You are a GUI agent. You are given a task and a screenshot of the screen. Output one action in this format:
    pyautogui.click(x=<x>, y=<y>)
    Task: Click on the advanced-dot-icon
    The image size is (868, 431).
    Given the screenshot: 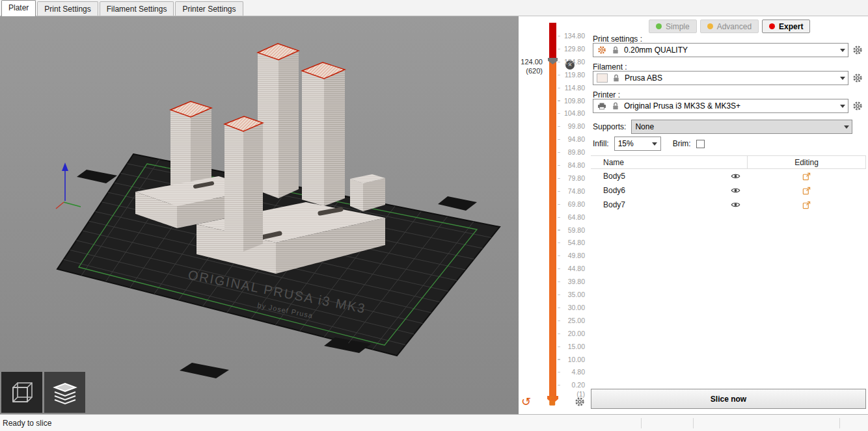 What is the action you would take?
    pyautogui.click(x=711, y=26)
    